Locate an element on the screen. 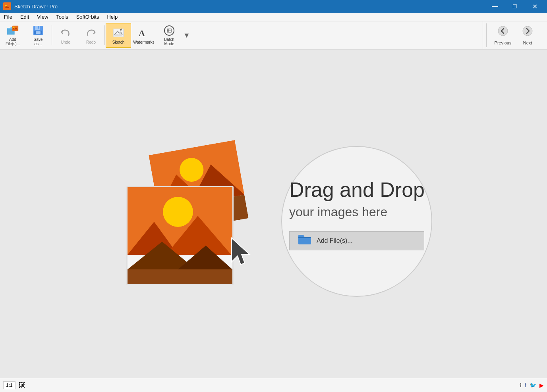  info-icon: ℹ is located at coordinates (520, 385).